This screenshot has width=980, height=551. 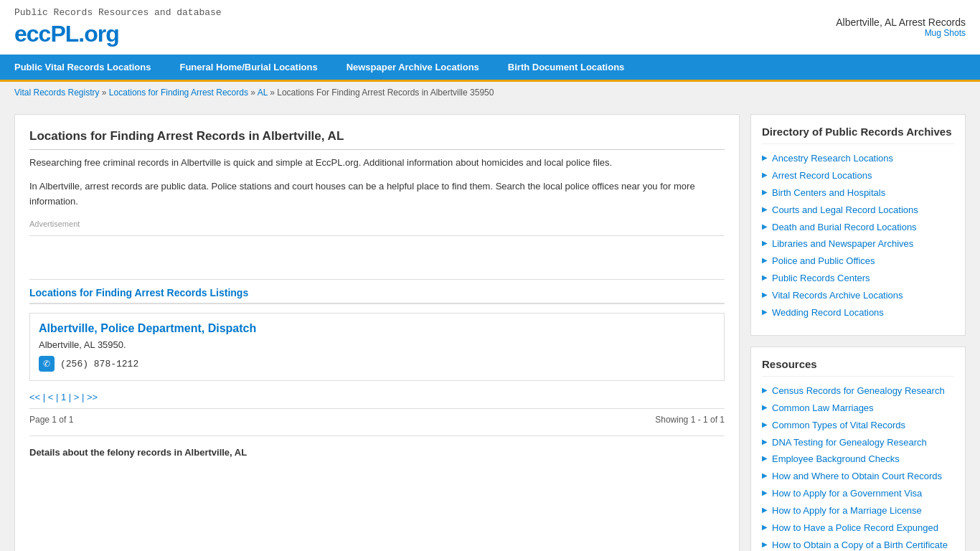 I want to click on sidebar-link: Census Records for Genealogy Research, so click(x=858, y=392).